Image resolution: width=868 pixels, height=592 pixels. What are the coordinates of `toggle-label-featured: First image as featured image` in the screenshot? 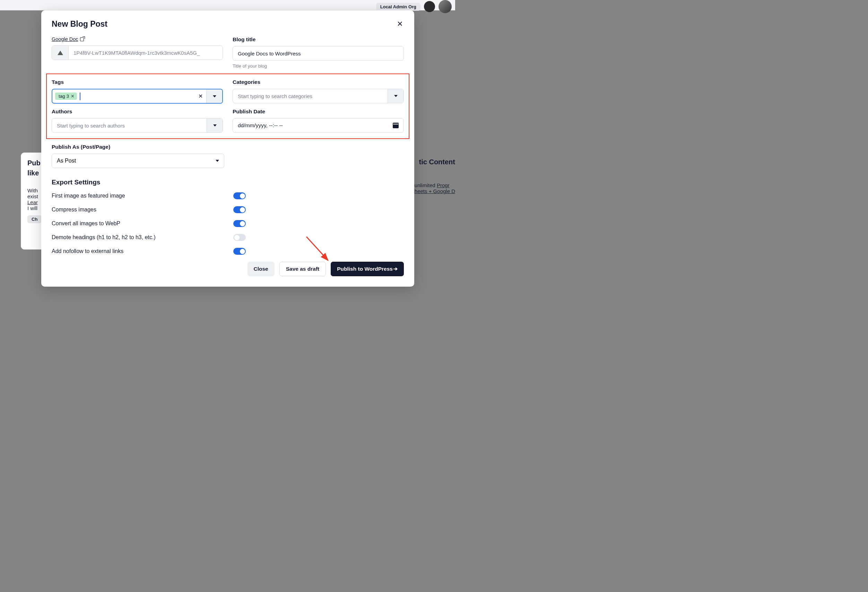 It's located at (143, 196).